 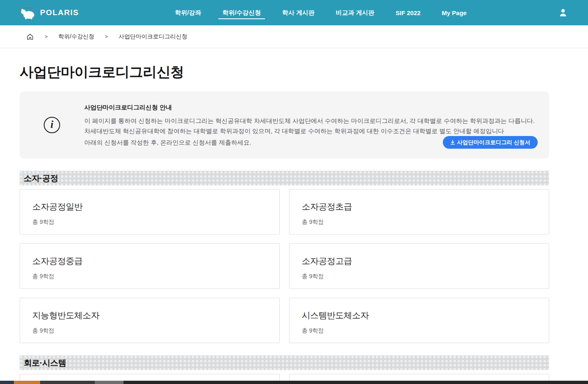 I want to click on degree-card: 소자공정중급 총 9학점, so click(x=150, y=266).